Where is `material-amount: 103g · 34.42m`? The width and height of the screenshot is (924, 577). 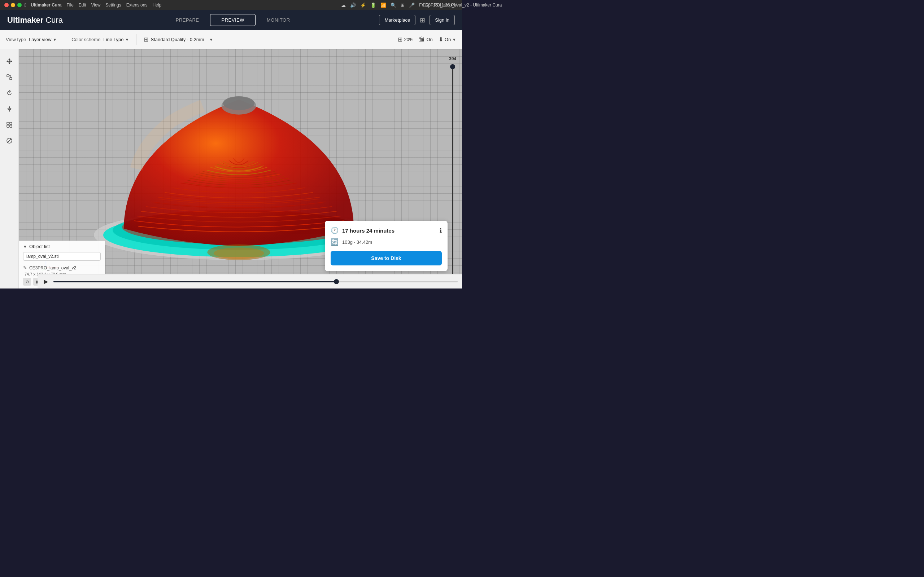
material-amount: 103g · 34.42m is located at coordinates (357, 242).